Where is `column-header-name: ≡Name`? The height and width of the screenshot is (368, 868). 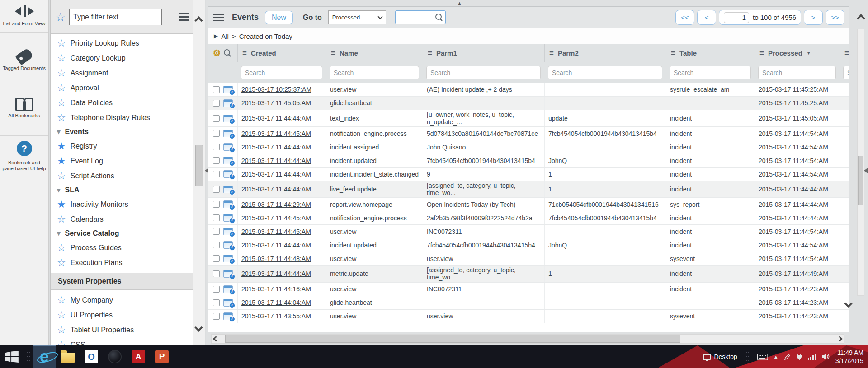
column-header-name: ≡Name is located at coordinates (374, 53).